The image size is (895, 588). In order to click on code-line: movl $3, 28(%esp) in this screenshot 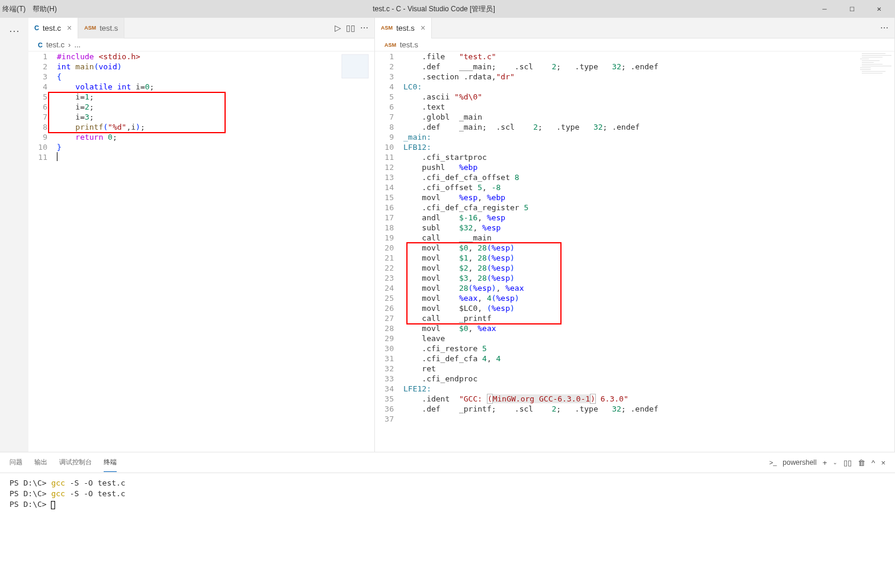, I will do `click(649, 278)`.